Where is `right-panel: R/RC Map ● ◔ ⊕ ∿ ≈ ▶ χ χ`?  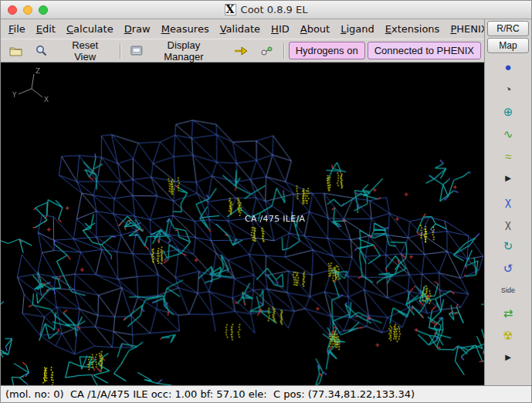 right-panel: R/RC Map ● ◔ ⊕ ∿ ≈ ▶ χ χ is located at coordinates (508, 202).